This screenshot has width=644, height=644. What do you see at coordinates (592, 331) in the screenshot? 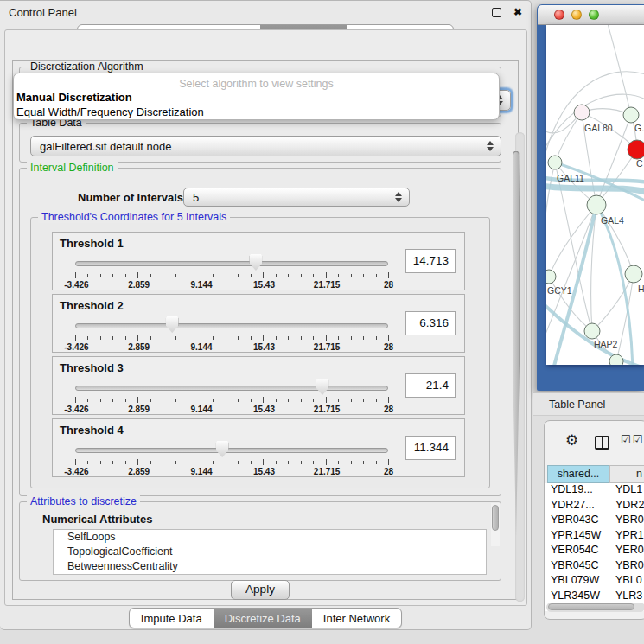
I see `network-node-hap2` at bounding box center [592, 331].